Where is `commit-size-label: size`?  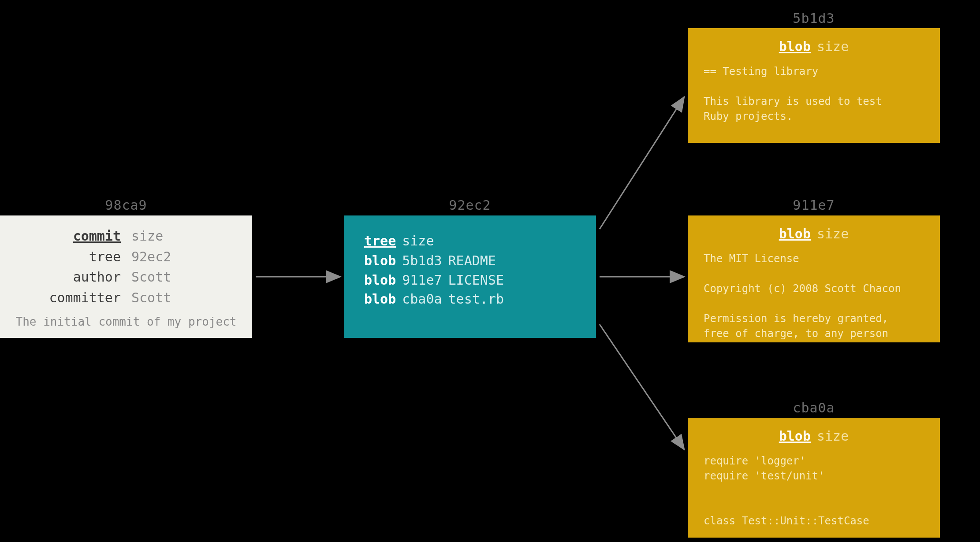 commit-size-label: size is located at coordinates (187, 236).